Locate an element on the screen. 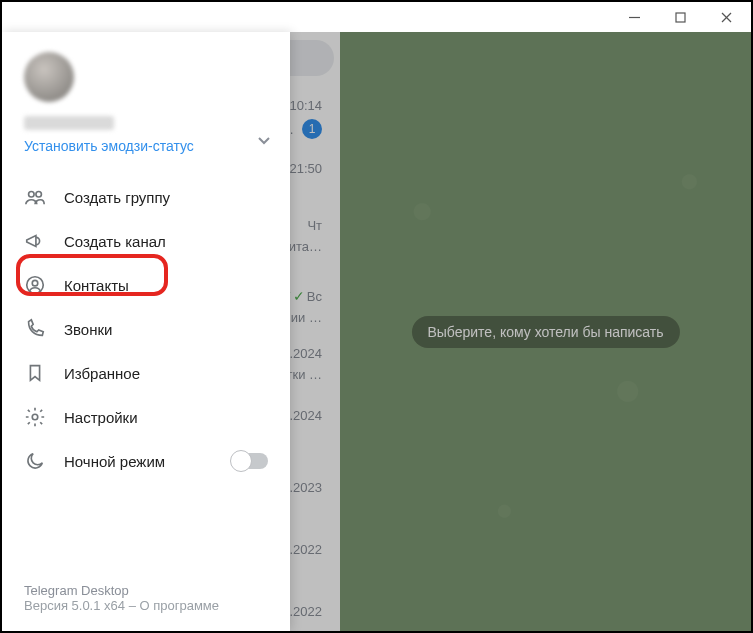 This screenshot has height=633, width=753. phone-icon is located at coordinates (35, 329).